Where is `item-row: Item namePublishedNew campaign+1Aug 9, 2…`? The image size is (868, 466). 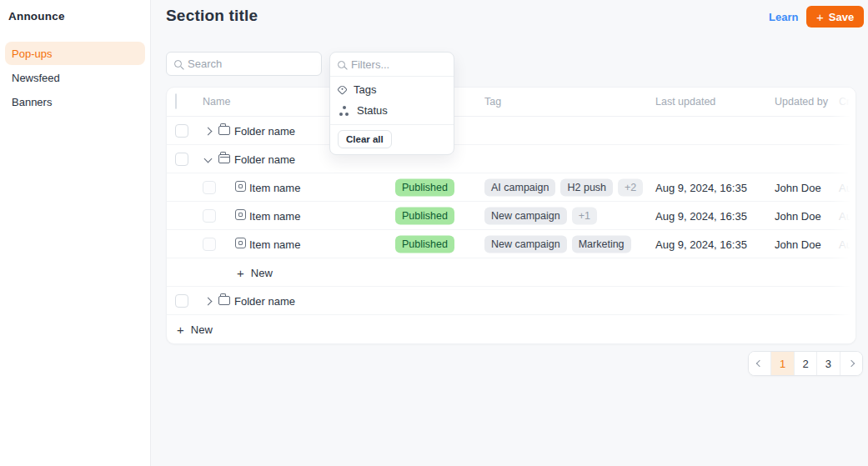
item-row: Item namePublishedNew campaign+1Aug 9, 2… is located at coordinates (511, 216).